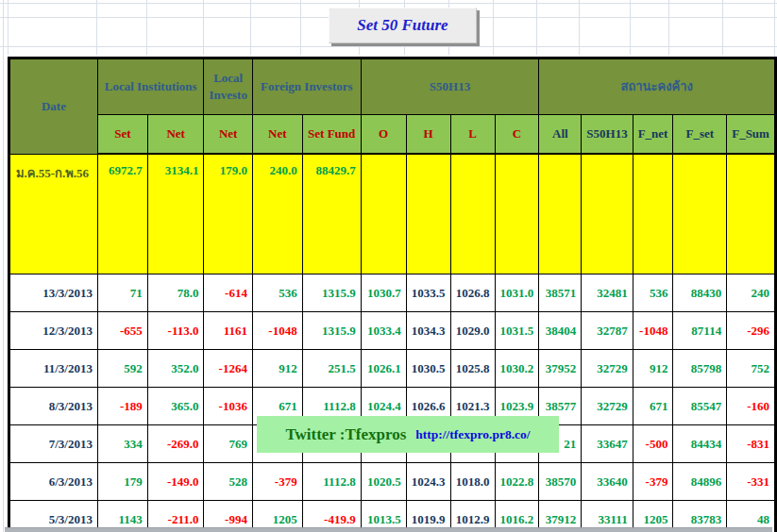 The image size is (777, 532). I want to click on value-cell: 1112.8, so click(331, 482).